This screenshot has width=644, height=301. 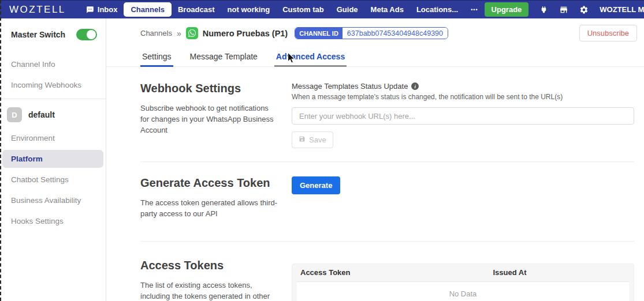 I want to click on column-header-issued-at: Issued At, so click(x=560, y=272).